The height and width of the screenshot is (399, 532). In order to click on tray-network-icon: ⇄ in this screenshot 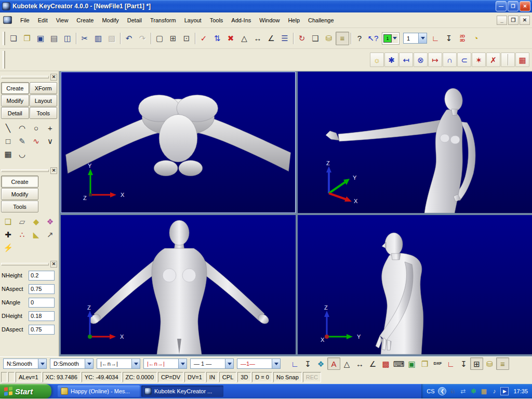, I will do `click(463, 391)`.